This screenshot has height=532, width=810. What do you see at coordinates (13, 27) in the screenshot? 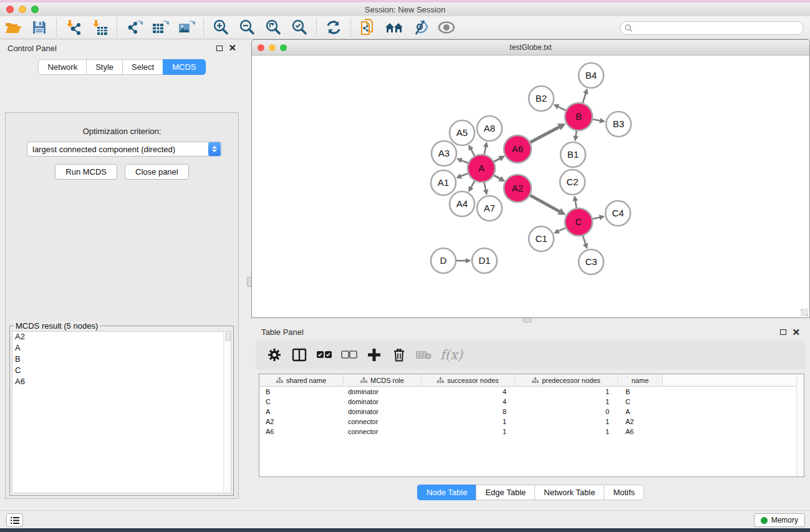
I see `open-file-button` at bounding box center [13, 27].